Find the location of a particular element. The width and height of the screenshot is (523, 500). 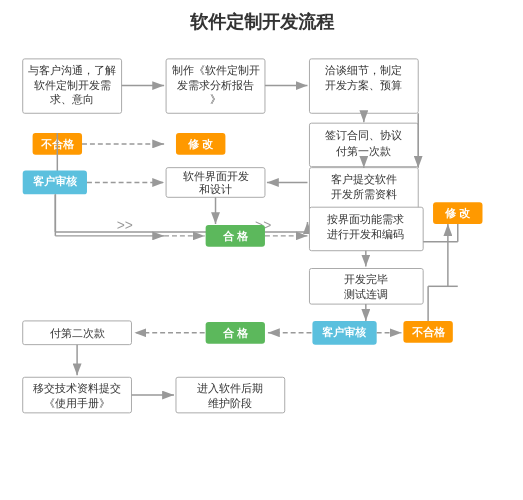

svg-text: 进入软件后期 is located at coordinates (230, 388).